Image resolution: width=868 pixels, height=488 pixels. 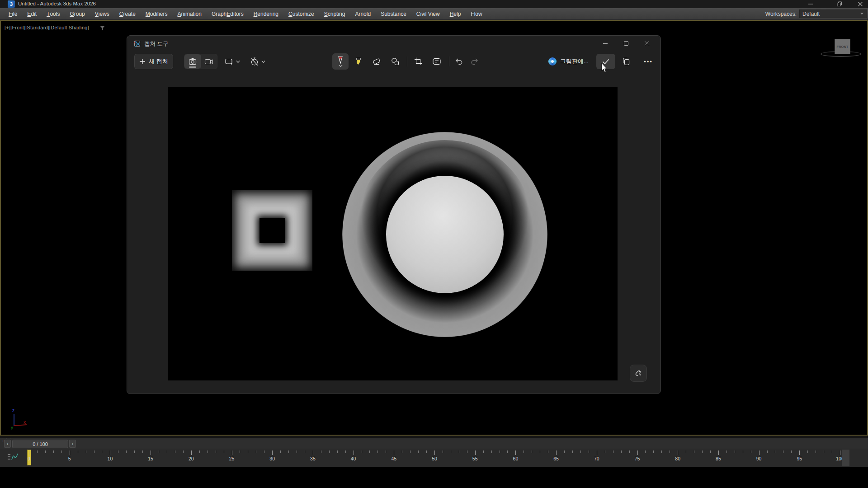 What do you see at coordinates (816, 14) in the screenshot?
I see `workspaces-area: Workspaces: Default` at bounding box center [816, 14].